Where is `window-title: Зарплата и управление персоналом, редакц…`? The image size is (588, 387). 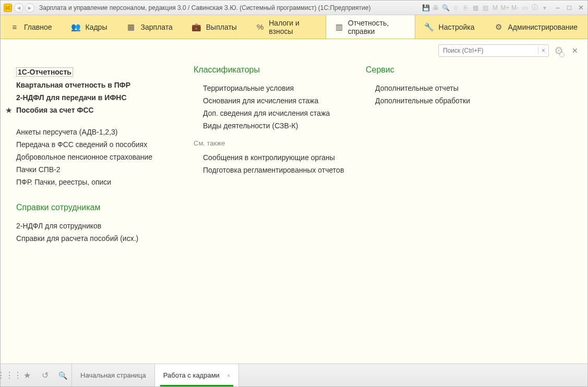
window-title: Зарплата и управление персоналом, редакц… is located at coordinates (231, 8).